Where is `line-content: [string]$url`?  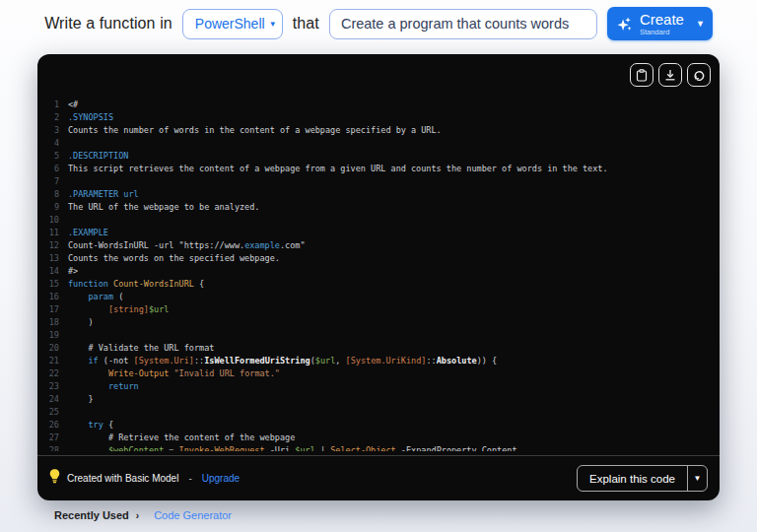 line-content: [string]$url is located at coordinates (118, 309).